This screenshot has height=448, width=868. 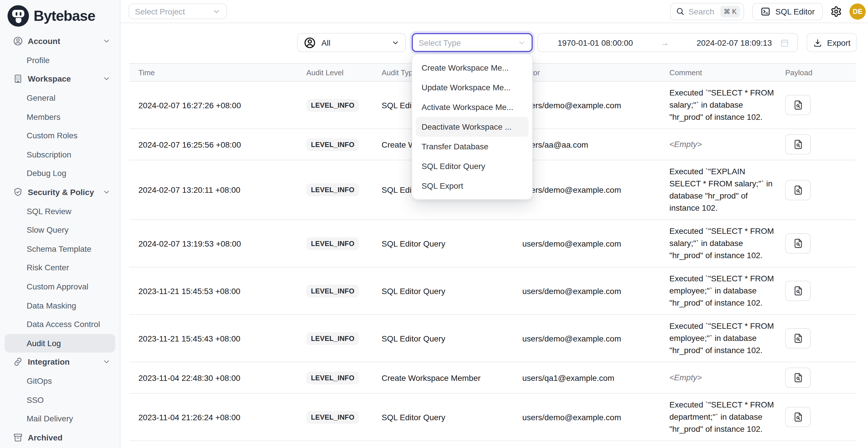 I want to click on sidebar-item-data-masking: Data Masking, so click(x=60, y=306).